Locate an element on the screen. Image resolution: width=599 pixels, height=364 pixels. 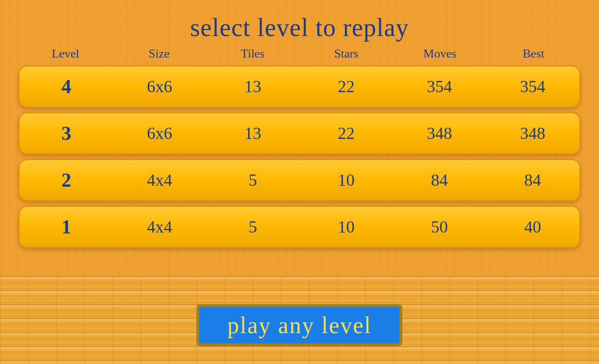
table-row: 24x45108484 is located at coordinates (300, 180).